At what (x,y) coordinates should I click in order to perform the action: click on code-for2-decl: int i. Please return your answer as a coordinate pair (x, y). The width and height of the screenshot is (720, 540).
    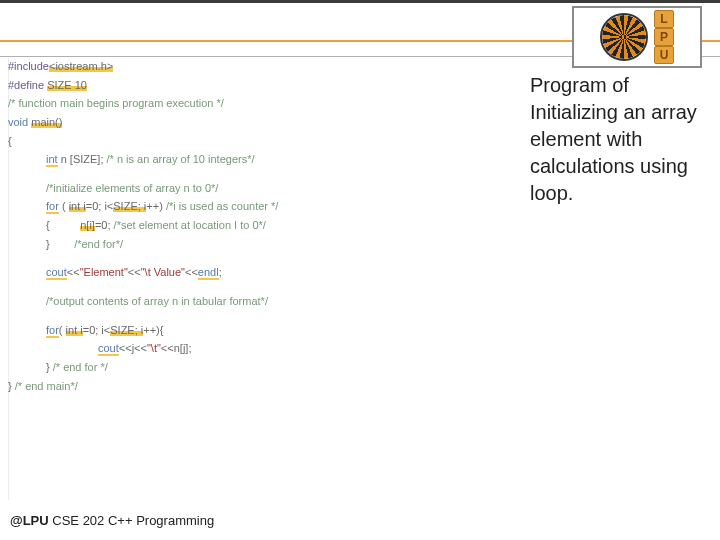
    Looking at the image, I should click on (74, 330).